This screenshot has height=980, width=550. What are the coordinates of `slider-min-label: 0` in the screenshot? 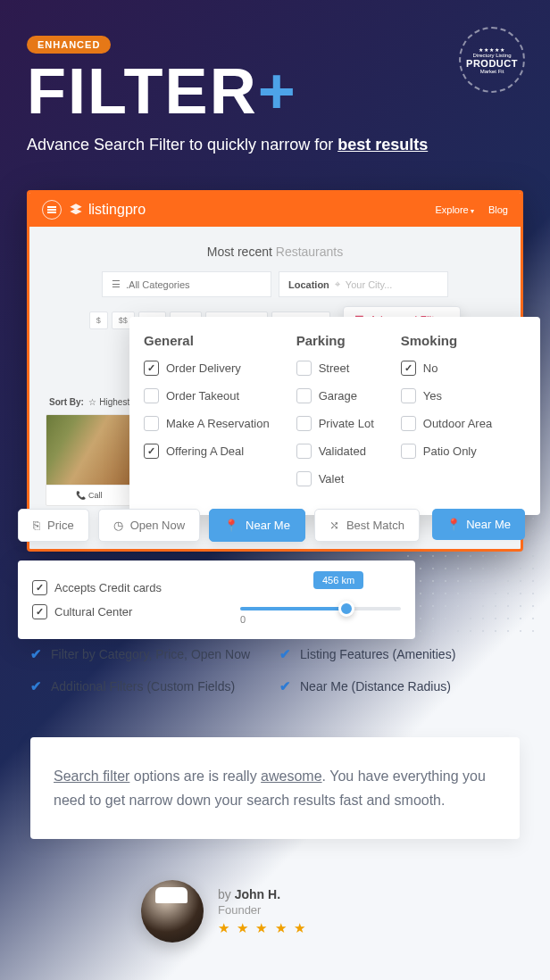 It's located at (321, 619).